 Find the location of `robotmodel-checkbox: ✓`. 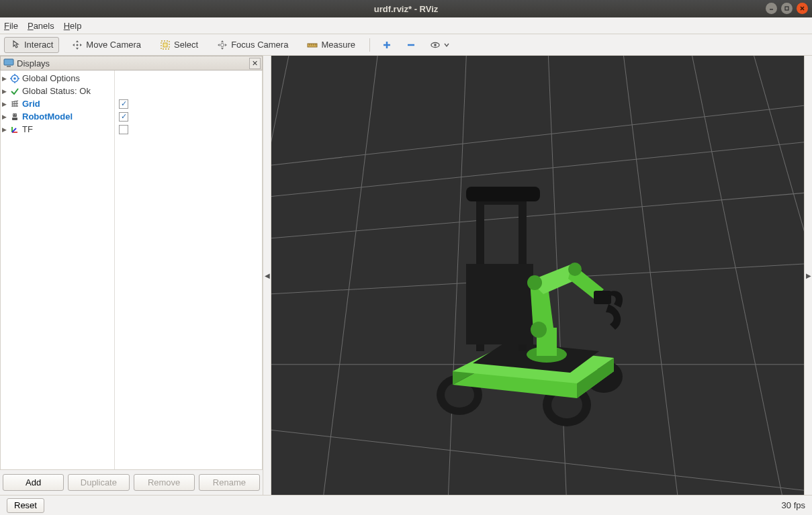

robotmodel-checkbox: ✓ is located at coordinates (124, 117).